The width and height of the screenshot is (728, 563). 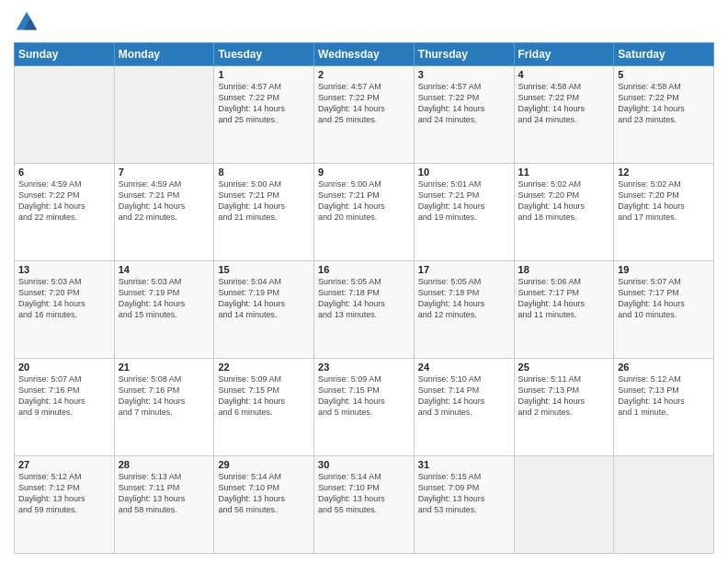 I want to click on header, so click(x=364, y=22).